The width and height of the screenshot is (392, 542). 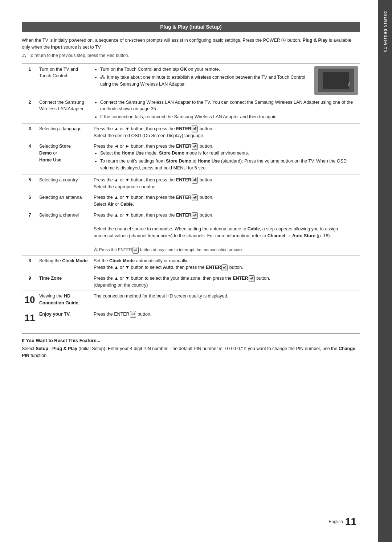 What do you see at coordinates (30, 81) in the screenshot?
I see `step-number-1: 1` at bounding box center [30, 81].